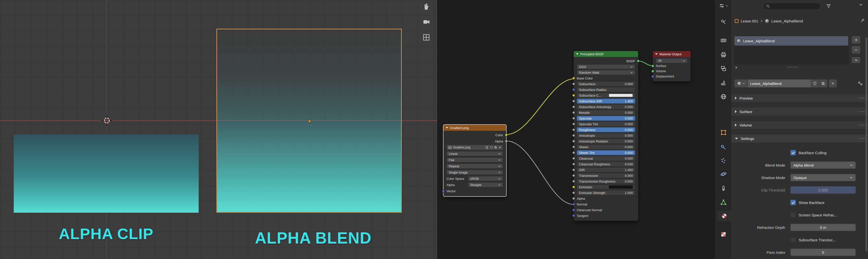  What do you see at coordinates (723, 202) in the screenshot?
I see `tab-object-data` at bounding box center [723, 202].